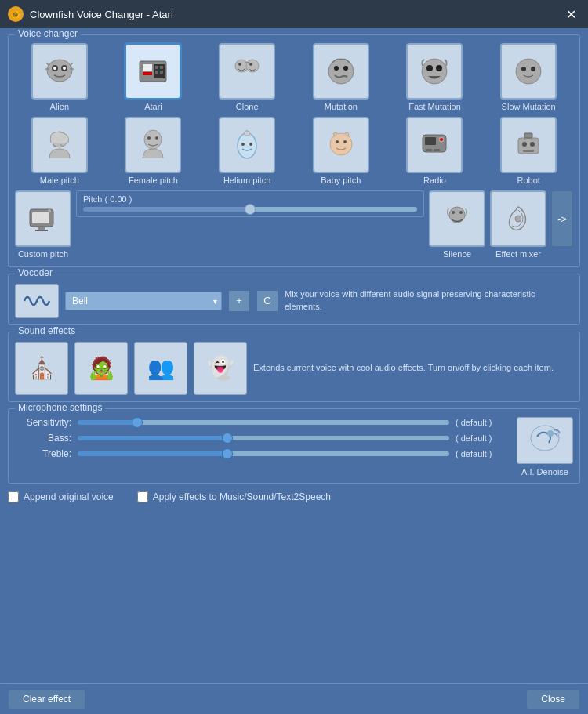 The height and width of the screenshot is (714, 588). Describe the element at coordinates (294, 14) in the screenshot. I see `titlebar: 🐠 Clownfish Voice Changer - Atari ✕` at that location.